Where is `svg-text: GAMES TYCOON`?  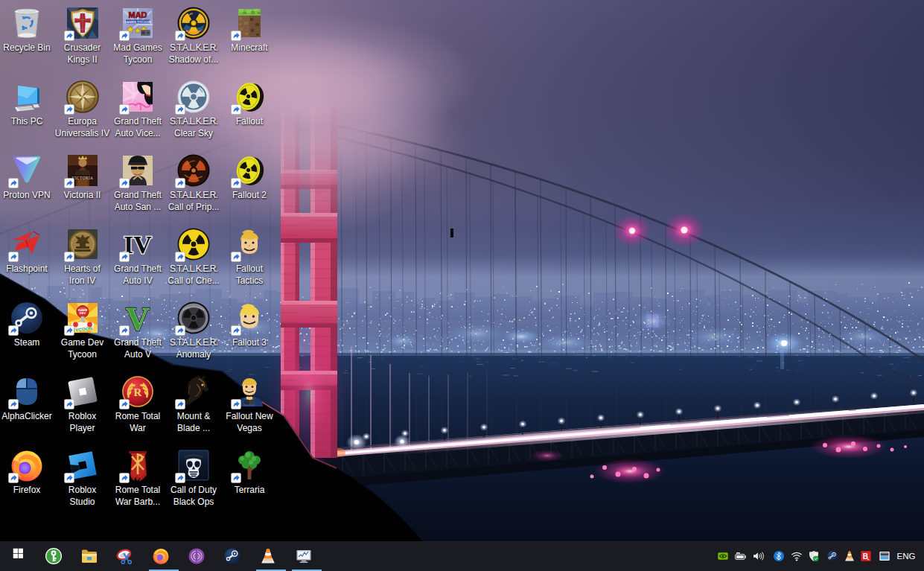 svg-text: GAMES TYCOON is located at coordinates (138, 22).